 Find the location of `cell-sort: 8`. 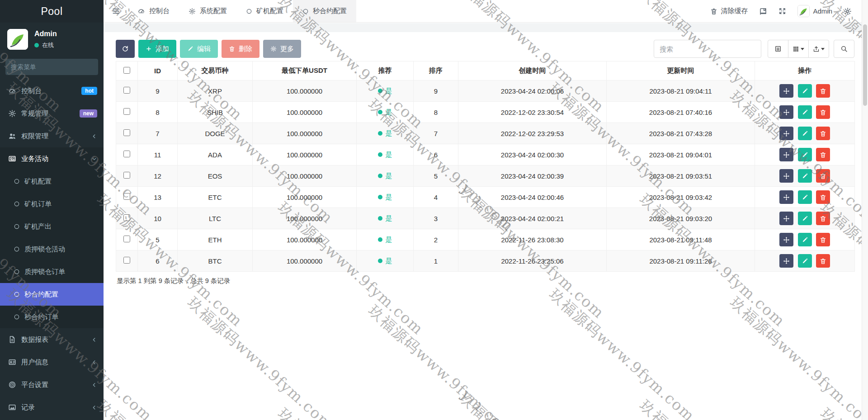

cell-sort: 8 is located at coordinates (436, 112).